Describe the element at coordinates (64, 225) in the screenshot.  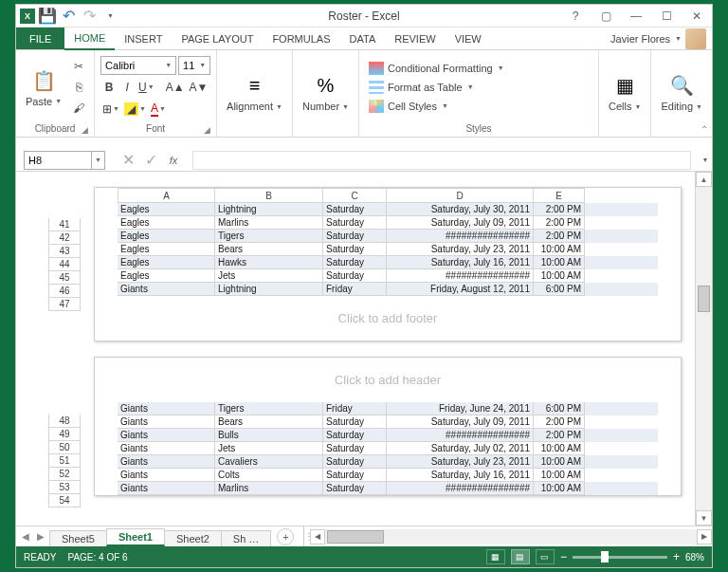
I see `row-header: 41` at that location.